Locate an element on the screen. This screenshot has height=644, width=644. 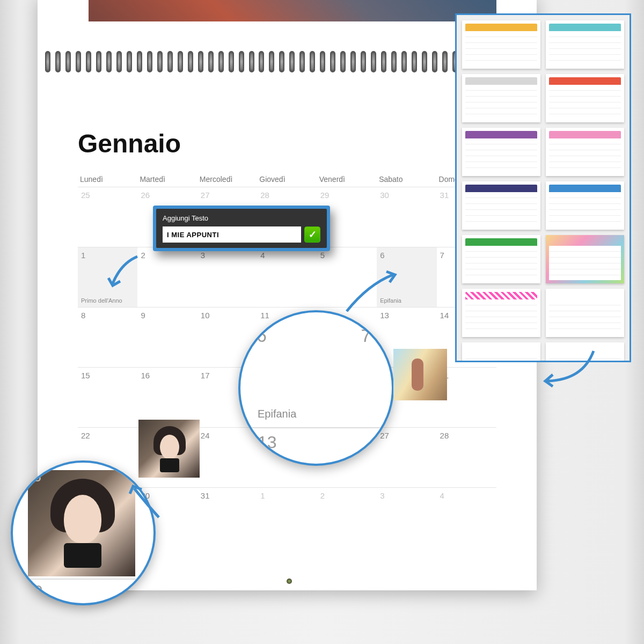
cell-photo-day20 is located at coordinates (420, 375).